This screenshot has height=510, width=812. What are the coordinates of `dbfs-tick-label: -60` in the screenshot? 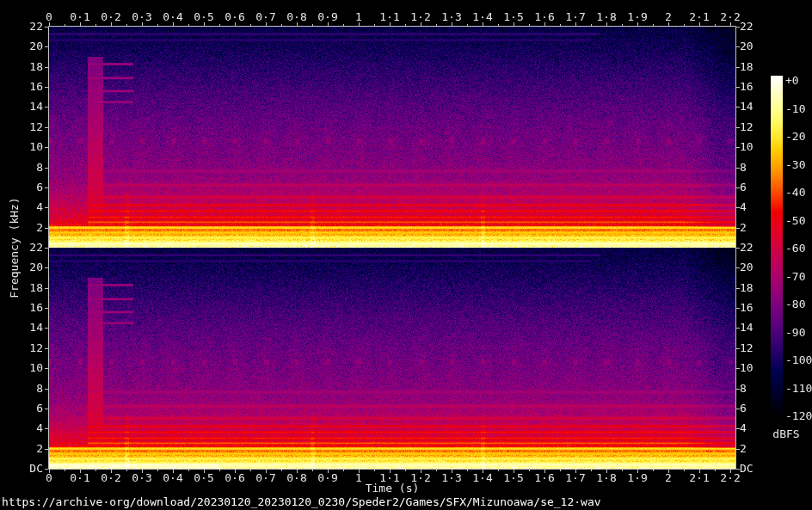 It's located at (795, 249).